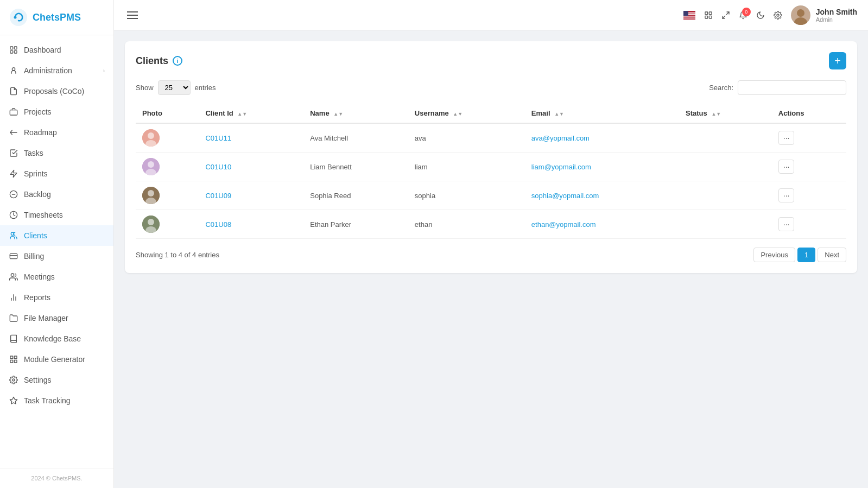 The image size is (868, 488). I want to click on client-id-link-3: C01U08, so click(218, 225).